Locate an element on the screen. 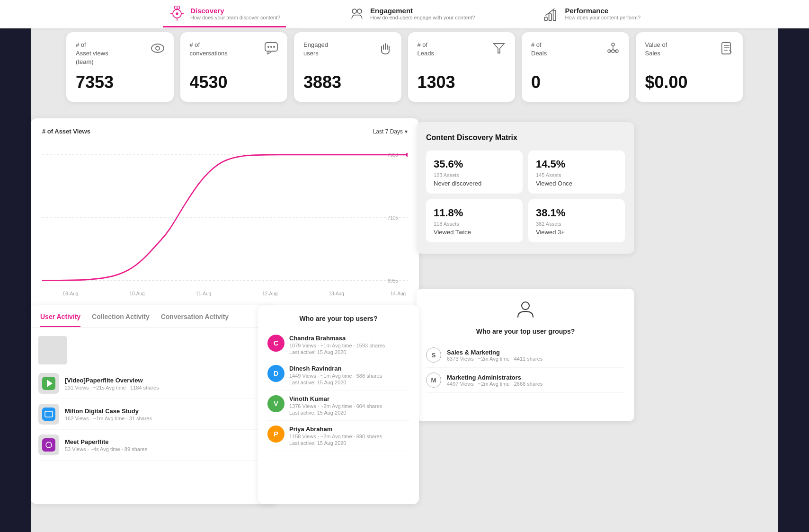 The width and height of the screenshot is (809, 532). user-avatar-2: V is located at coordinates (276, 404).